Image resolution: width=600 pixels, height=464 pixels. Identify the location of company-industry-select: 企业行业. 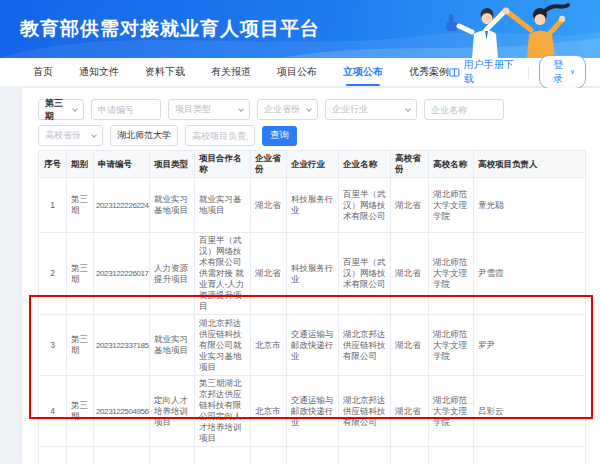
(371, 110).